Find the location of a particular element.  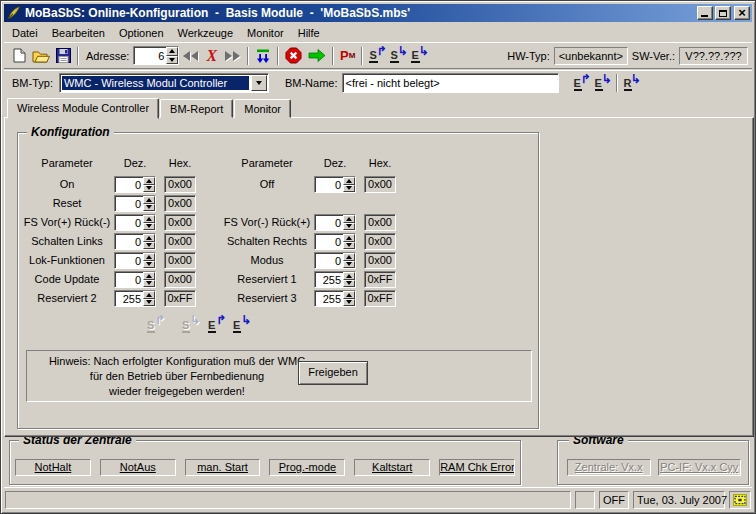

param-spinner-schalten-links-up-button is located at coordinates (149, 238).